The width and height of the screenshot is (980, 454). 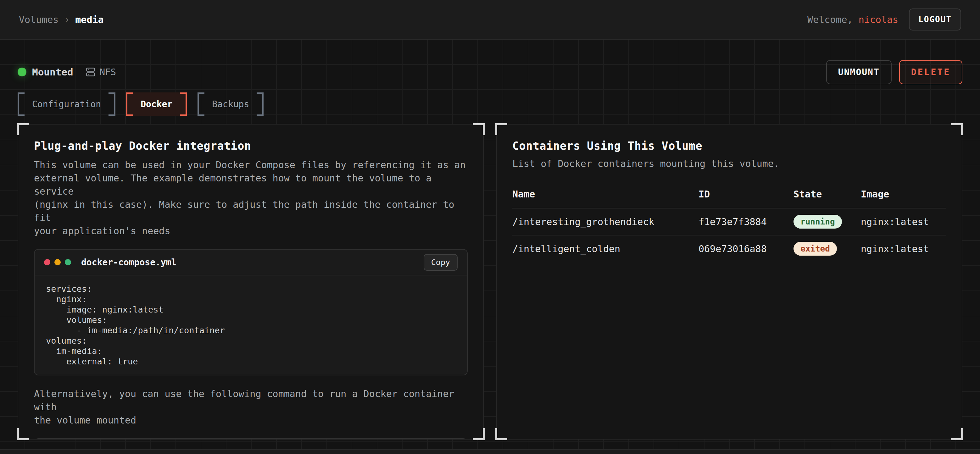 I want to click on tab-backups: Backups, so click(x=231, y=104).